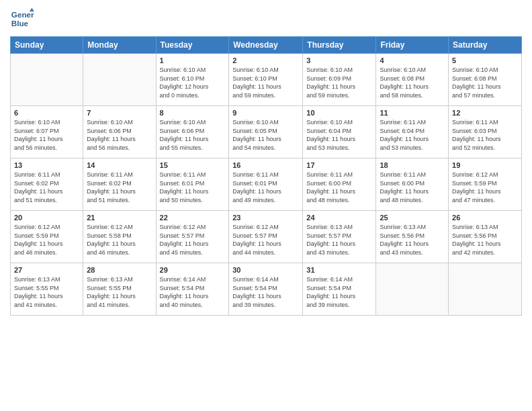  Describe the element at coordinates (120, 165) in the screenshot. I see `day-number: 14` at that location.